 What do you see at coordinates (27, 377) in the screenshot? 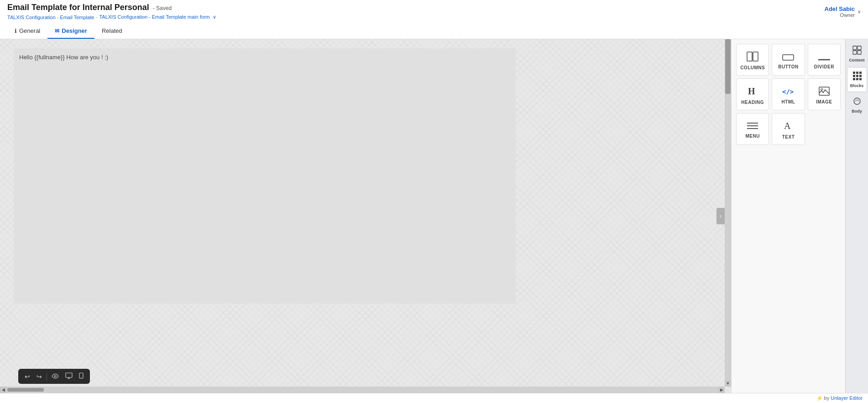
I see `undo-button: ↩` at bounding box center [27, 377].